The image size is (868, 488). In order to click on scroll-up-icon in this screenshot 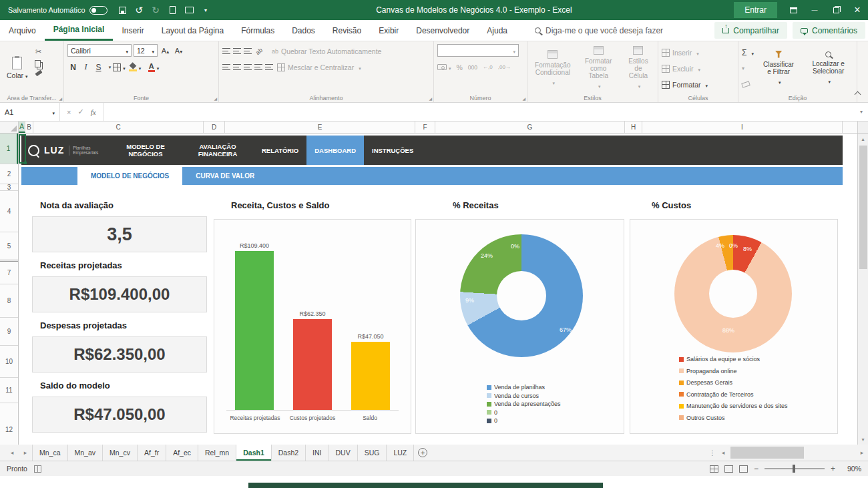, I will do `click(863, 139)`.